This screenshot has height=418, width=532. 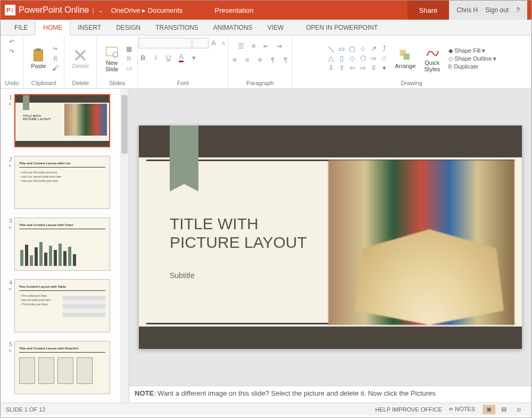 What do you see at coordinates (241, 46) in the screenshot?
I see `bullets-icon: ☰` at bounding box center [241, 46].